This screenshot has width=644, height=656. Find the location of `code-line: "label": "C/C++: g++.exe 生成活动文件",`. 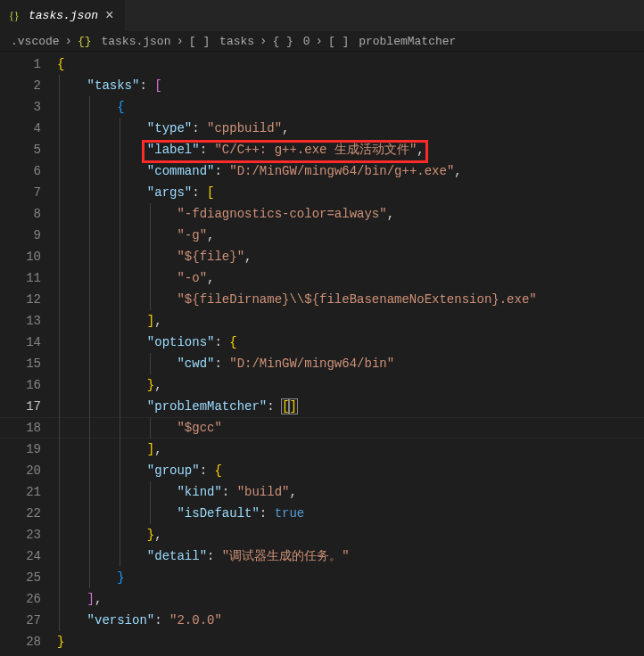

code-line: "label": "C/C++: g++.exe 生成活动文件", is located at coordinates (351, 150).